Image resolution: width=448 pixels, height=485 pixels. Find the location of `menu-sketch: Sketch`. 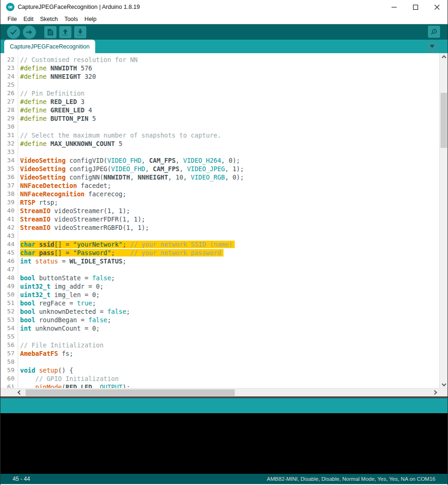

menu-sketch: Sketch is located at coordinates (49, 19).